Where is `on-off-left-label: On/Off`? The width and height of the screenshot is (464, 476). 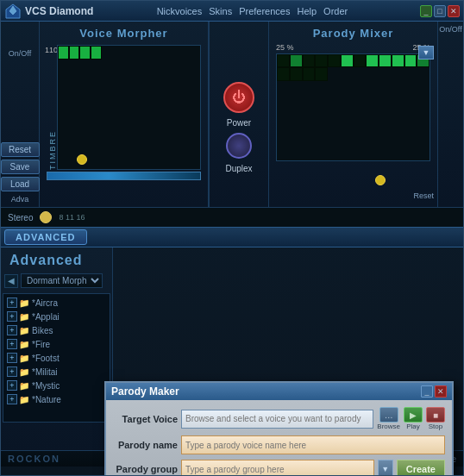
on-off-left-label: On/Off is located at coordinates (20, 53).